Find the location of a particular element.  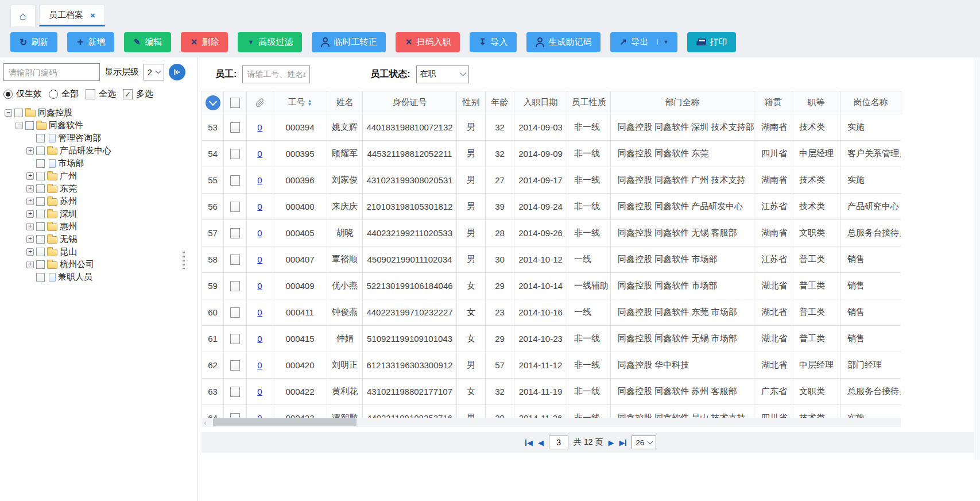

toolbar-button: 扫码入职 is located at coordinates (428, 43).